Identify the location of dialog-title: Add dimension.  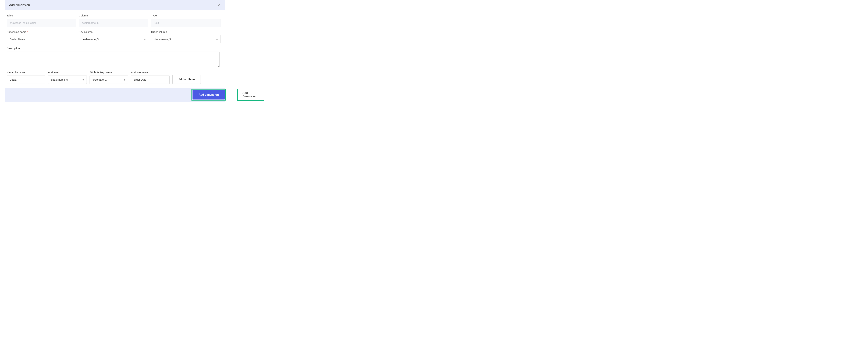
(20, 5).